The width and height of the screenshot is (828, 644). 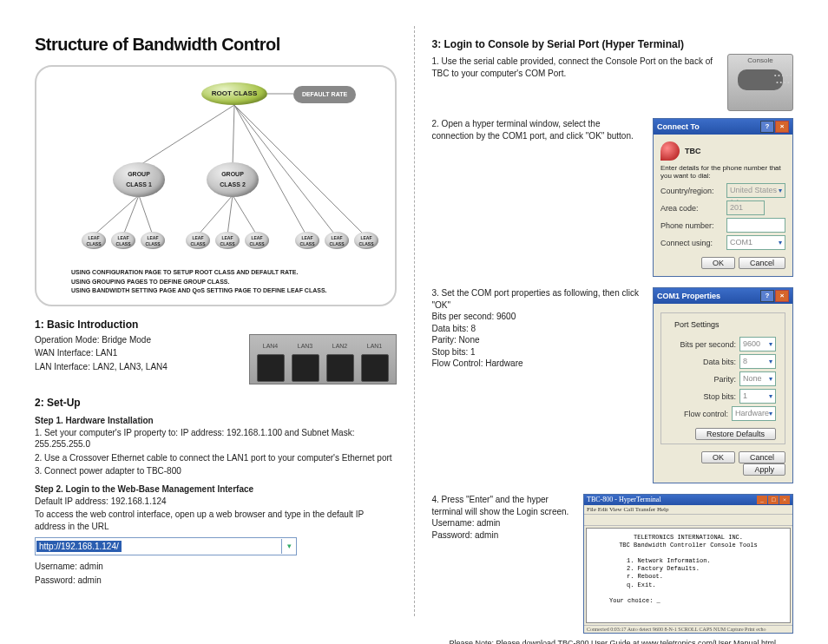 What do you see at coordinates (215, 420) in the screenshot?
I see `step1-head: Step 1. Hardware Installation` at bounding box center [215, 420].